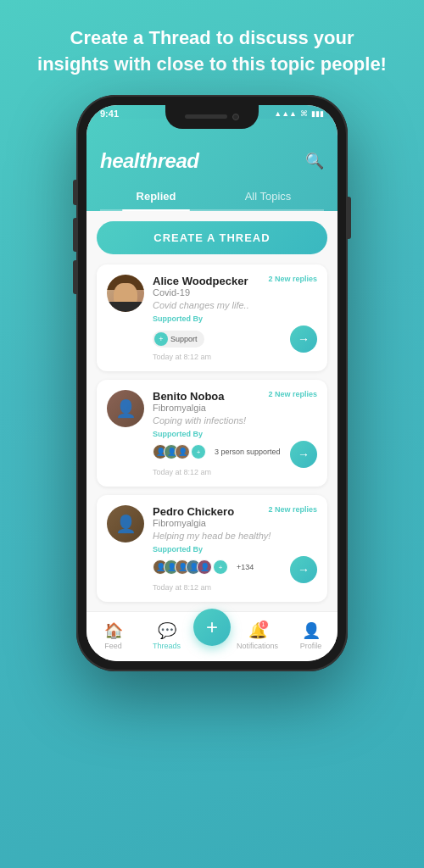 This screenshot has height=868, width=424. What do you see at coordinates (212, 627) in the screenshot?
I see `fab-plus-icon: +` at bounding box center [212, 627].